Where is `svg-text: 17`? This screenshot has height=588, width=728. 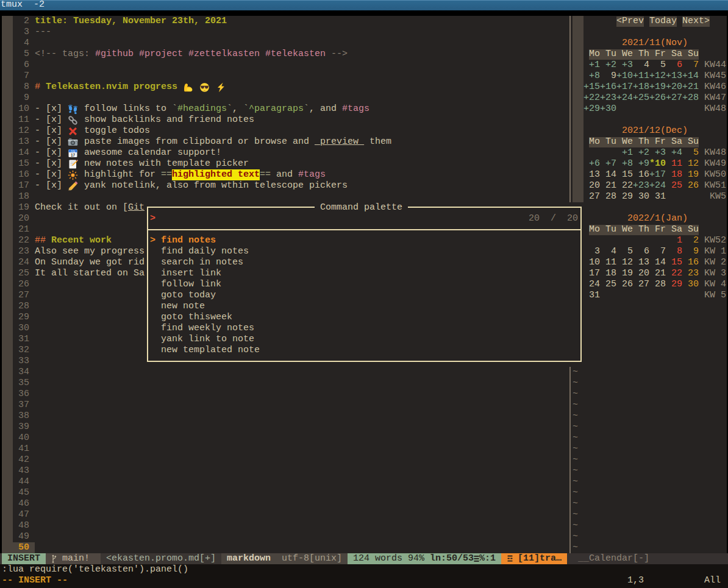 svg-text: 17 is located at coordinates (73, 155).